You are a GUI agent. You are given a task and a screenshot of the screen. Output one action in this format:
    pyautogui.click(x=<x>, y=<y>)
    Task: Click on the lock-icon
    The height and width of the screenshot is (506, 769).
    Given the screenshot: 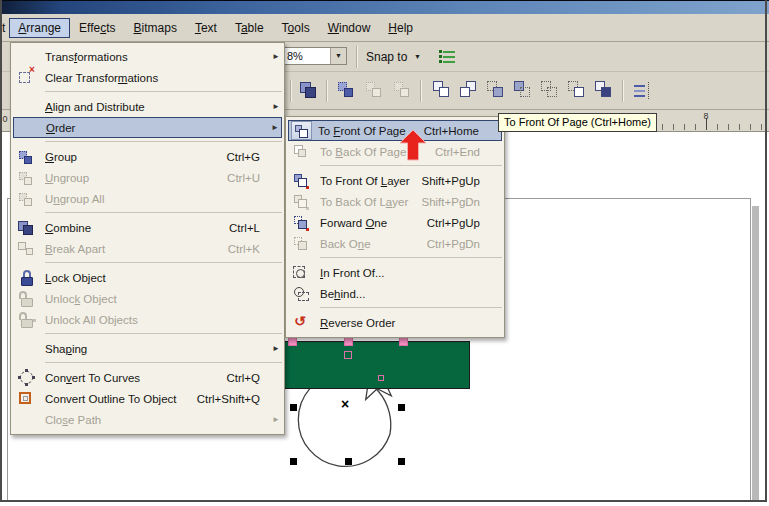 What is the action you would take?
    pyautogui.click(x=27, y=278)
    